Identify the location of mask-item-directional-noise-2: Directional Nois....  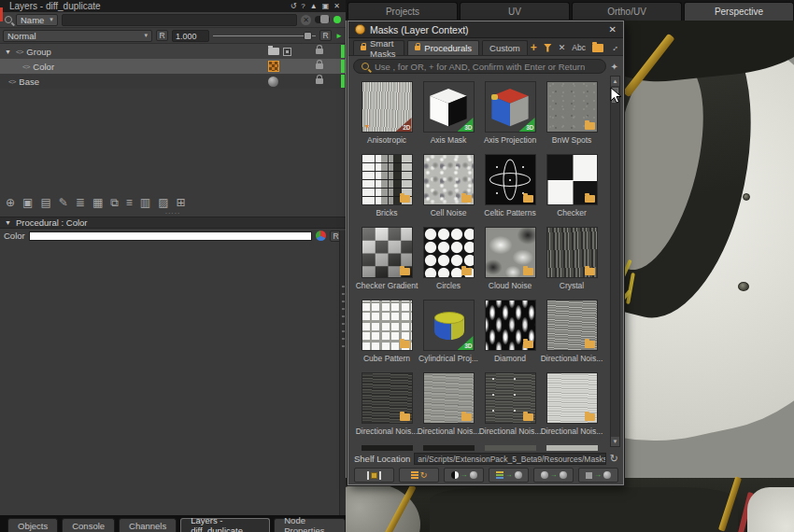
(387, 404).